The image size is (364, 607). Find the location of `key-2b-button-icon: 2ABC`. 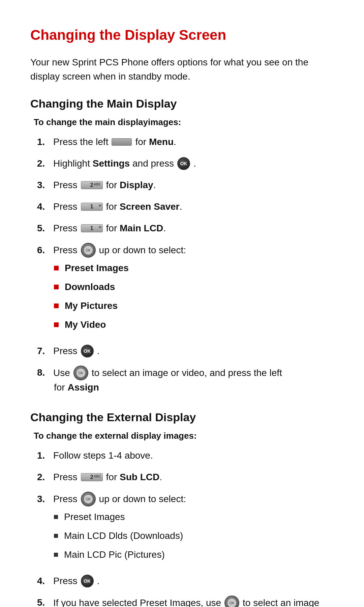

key-2b-button-icon: 2ABC is located at coordinates (92, 477).